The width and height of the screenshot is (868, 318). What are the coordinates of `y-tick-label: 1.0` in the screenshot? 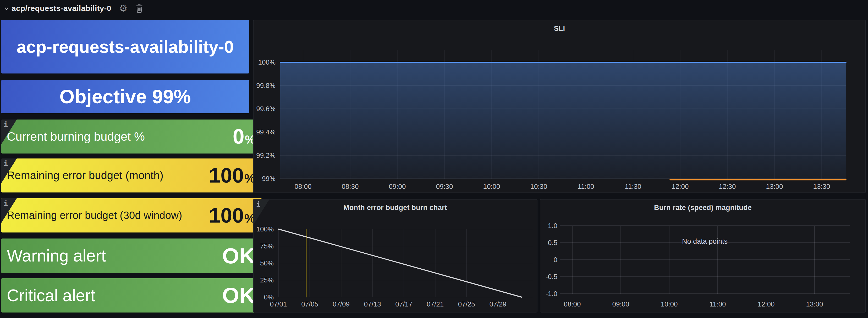 It's located at (553, 225).